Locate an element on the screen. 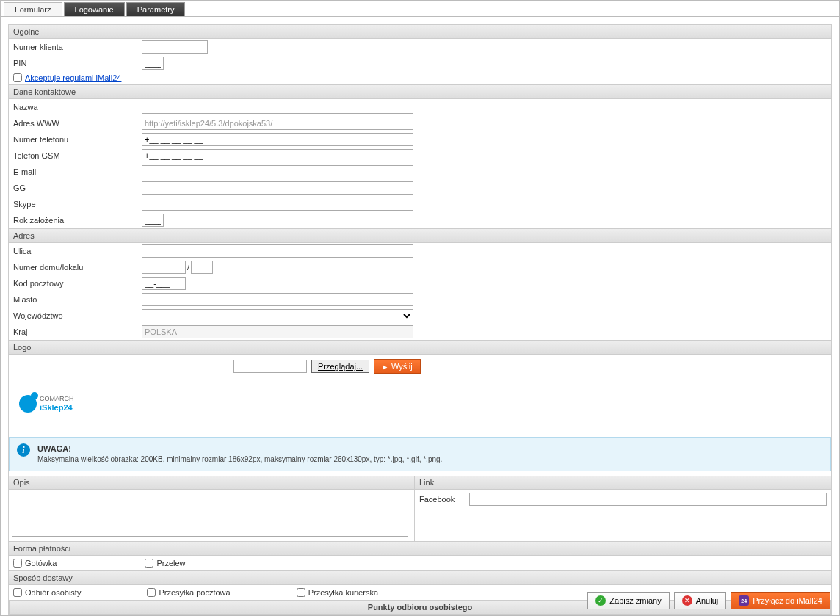 This screenshot has width=840, height=616. label-email: E-mail is located at coordinates (78, 172).